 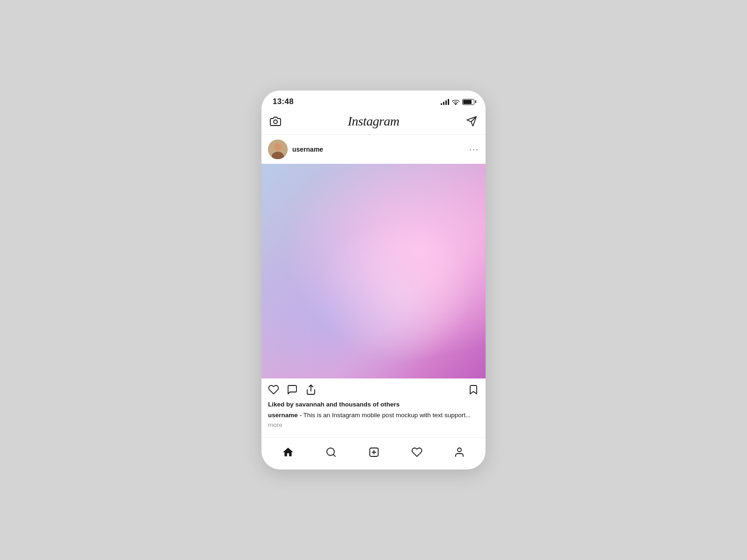 I want to click on caption-section: Liked by savannah and thousands of other…, so click(x=374, y=419).